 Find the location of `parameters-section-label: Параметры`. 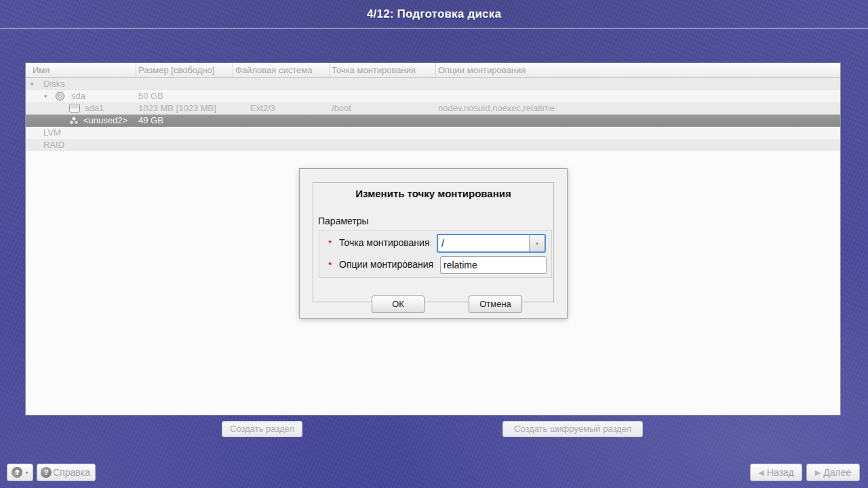

parameters-section-label: Параметры is located at coordinates (343, 221).